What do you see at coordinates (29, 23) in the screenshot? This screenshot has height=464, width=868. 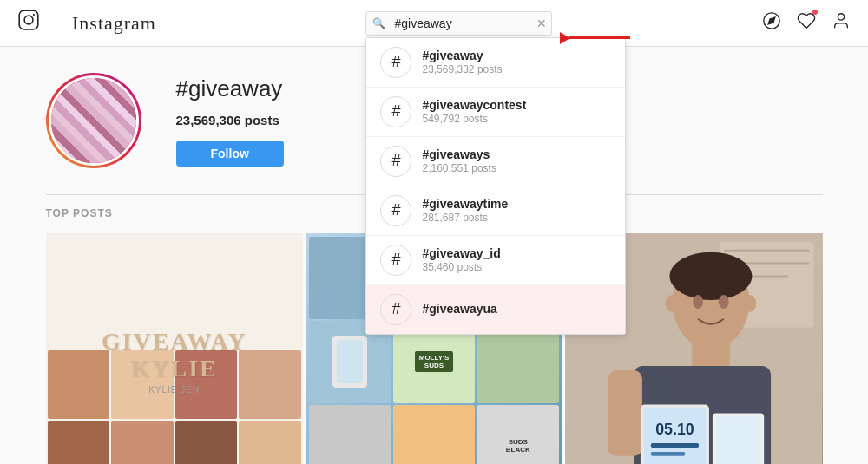 I see `instagram-camera-icon` at bounding box center [29, 23].